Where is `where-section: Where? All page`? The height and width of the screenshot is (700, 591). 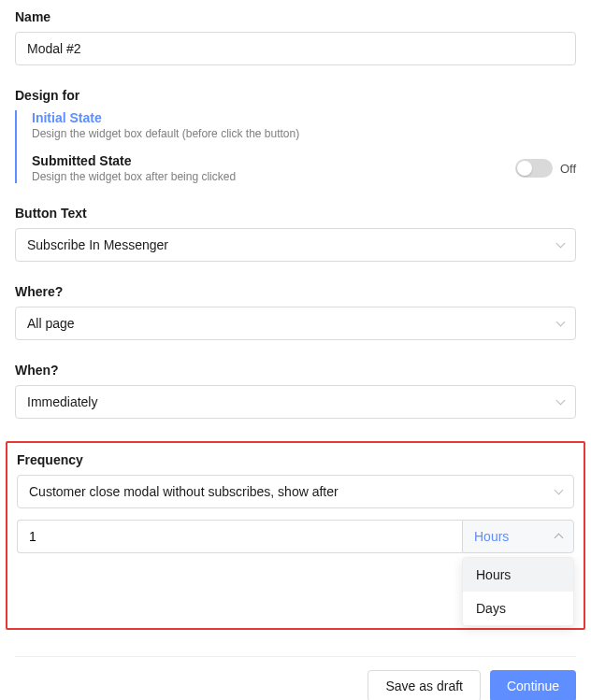 where-section: Where? All page is located at coordinates (296, 312).